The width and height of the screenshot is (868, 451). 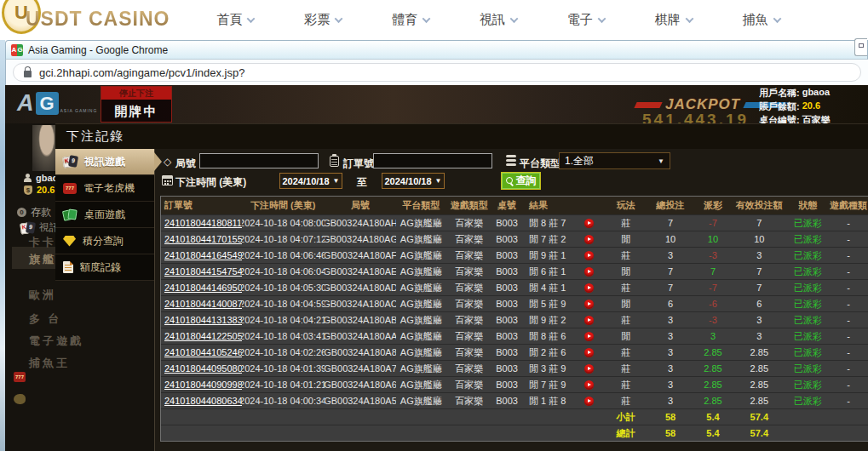 I want to click on platform-select: 1.全部 ▼, so click(x=615, y=161).